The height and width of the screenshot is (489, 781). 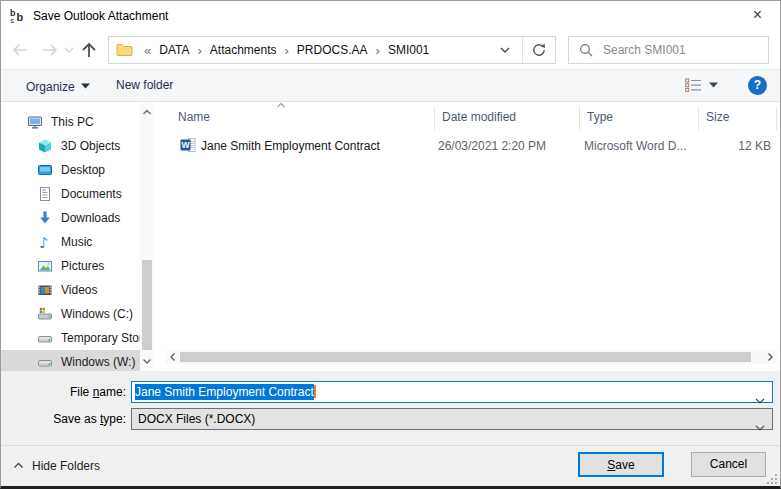 What do you see at coordinates (100, 338) in the screenshot?
I see `sidebar-item-label: Temporary Stora` at bounding box center [100, 338].